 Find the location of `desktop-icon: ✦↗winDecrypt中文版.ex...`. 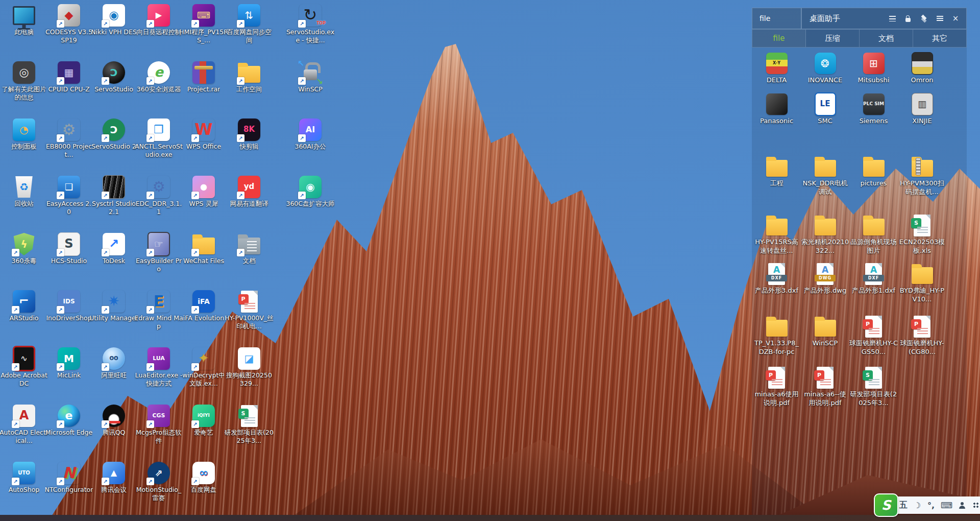

desktop-icon: ✦↗winDecrypt中文版.ex... is located at coordinates (204, 368).